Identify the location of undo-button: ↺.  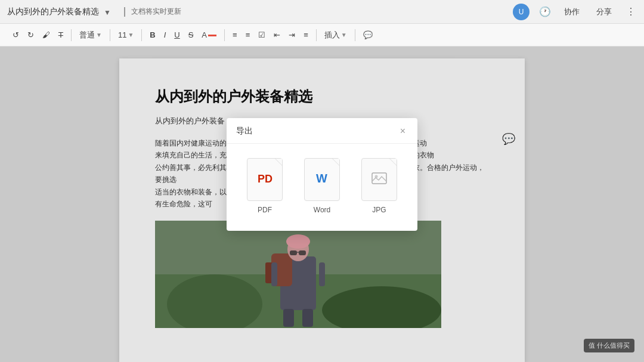
(16, 35).